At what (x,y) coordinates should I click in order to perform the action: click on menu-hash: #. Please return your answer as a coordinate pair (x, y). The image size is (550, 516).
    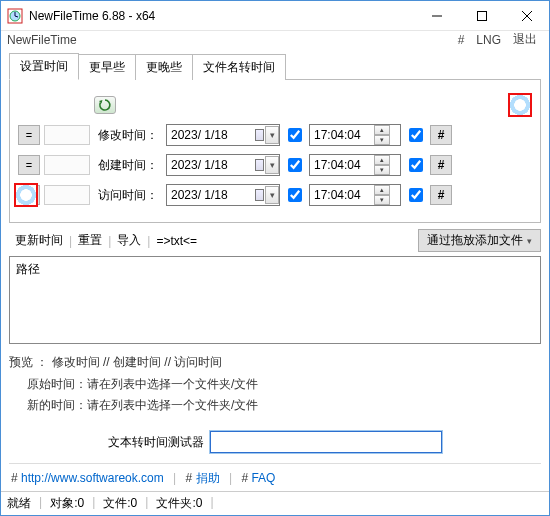
    Looking at the image, I should click on (462, 40).